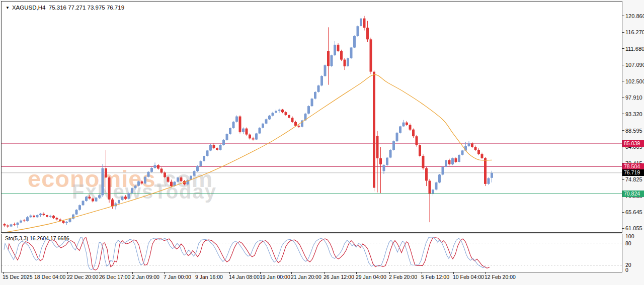  I want to click on price-axis-label: 102.500, so click(635, 81).